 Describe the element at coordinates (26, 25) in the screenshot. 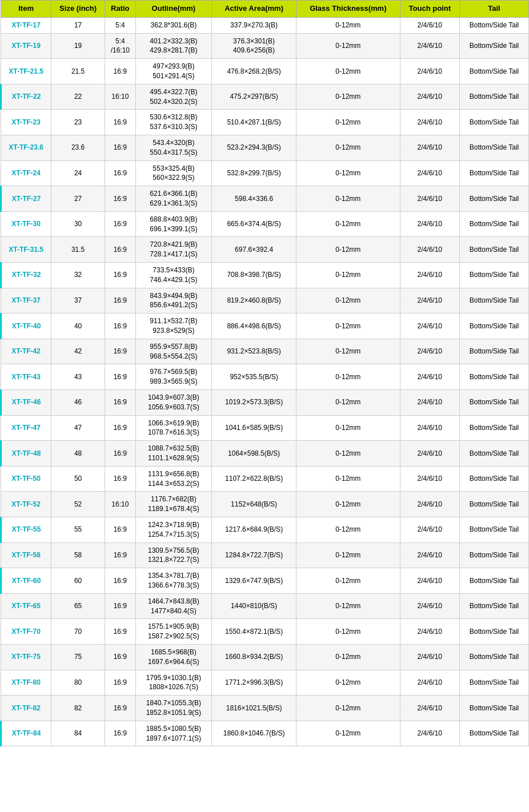

I see `cell-item: XT-TF-17` at that location.